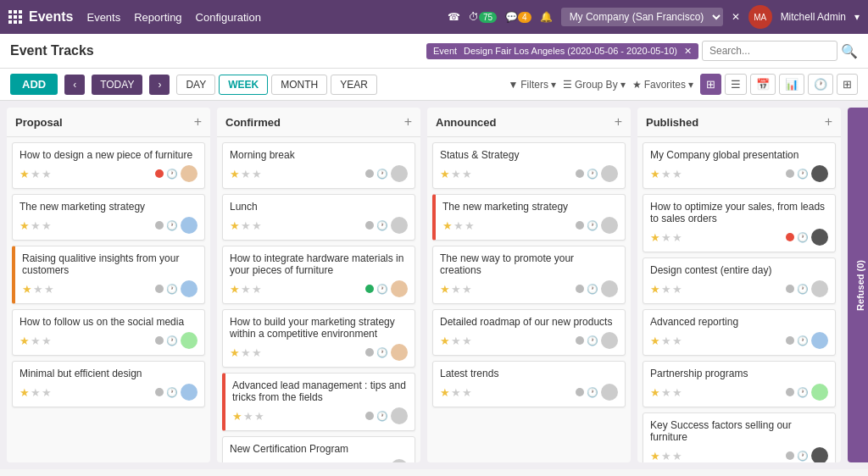 This screenshot has height=476, width=868. Describe the element at coordinates (739, 437) in the screenshot. I see `card-published-5: Key Success factors selling our furnitur…` at that location.